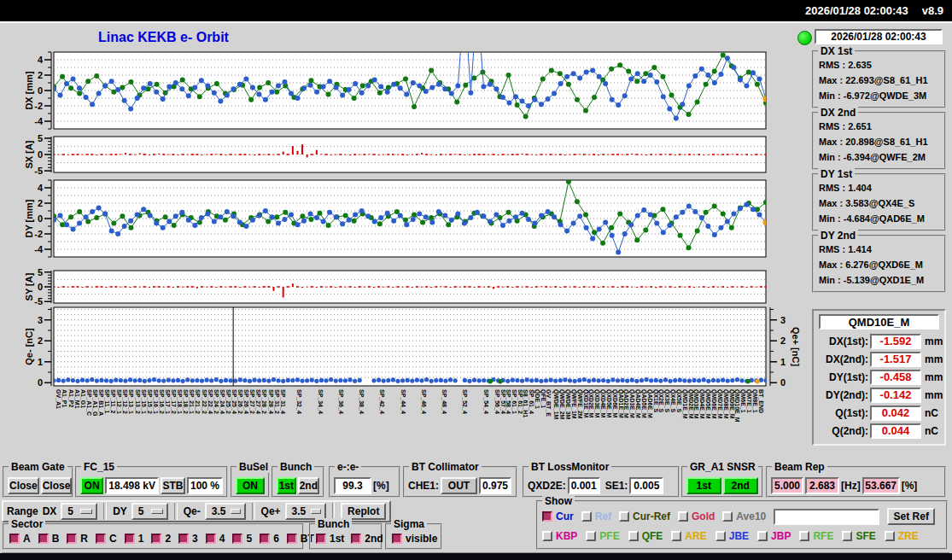 This screenshot has width=952, height=560. I want to click on checkbox-rfe, so click(804, 536).